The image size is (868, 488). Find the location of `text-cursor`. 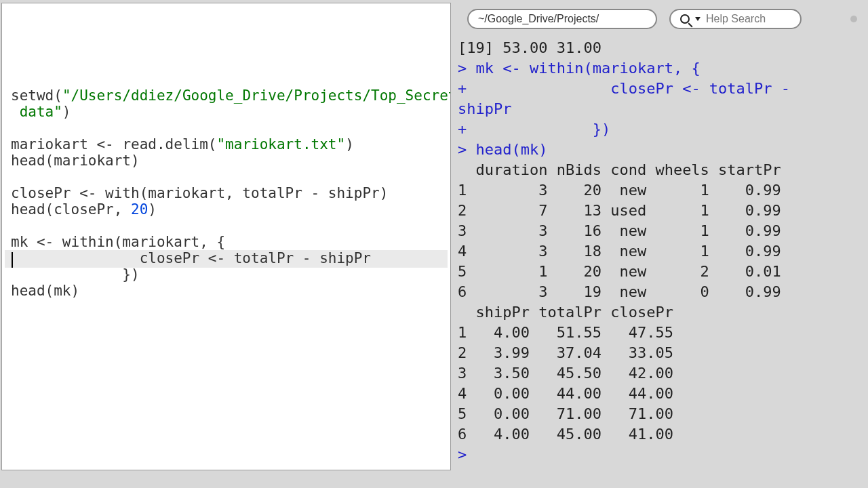

text-cursor is located at coordinates (12, 260).